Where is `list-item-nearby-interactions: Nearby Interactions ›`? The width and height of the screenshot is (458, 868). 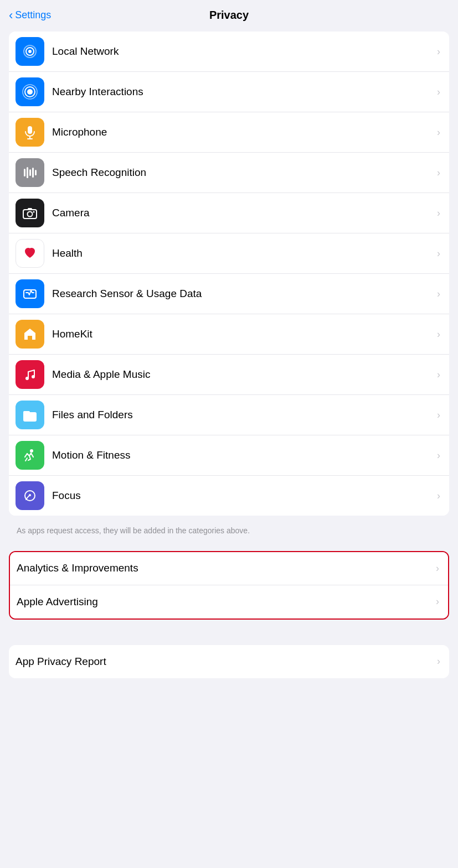 list-item-nearby-interactions: Nearby Interactions › is located at coordinates (229, 92).